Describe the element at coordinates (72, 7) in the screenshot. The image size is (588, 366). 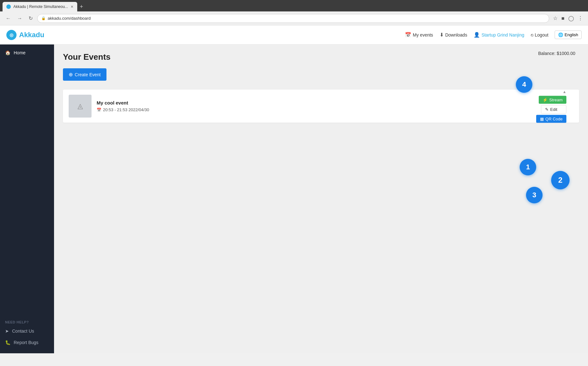
I see `tab-close-btn: ✕` at that location.